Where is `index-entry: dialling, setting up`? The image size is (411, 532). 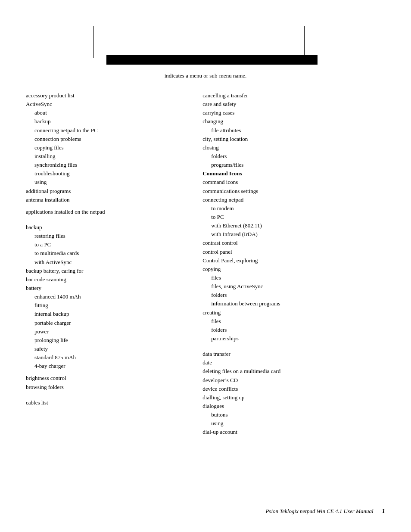
index-entry: dialling, setting up is located at coordinates (294, 398).